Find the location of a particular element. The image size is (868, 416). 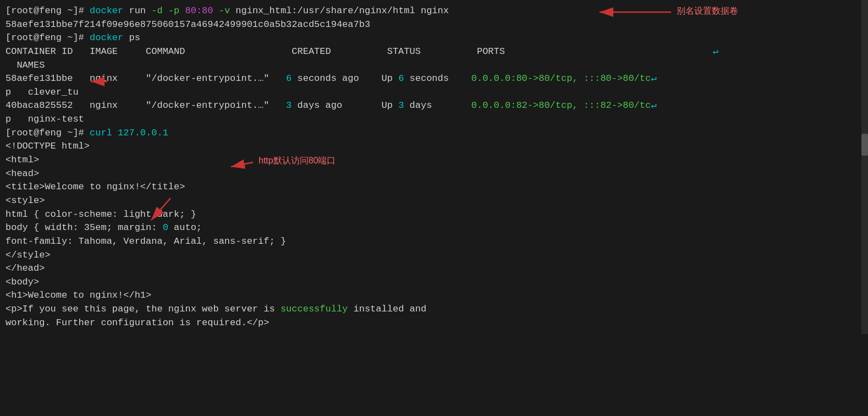

html-tag: <html> is located at coordinates (434, 161).